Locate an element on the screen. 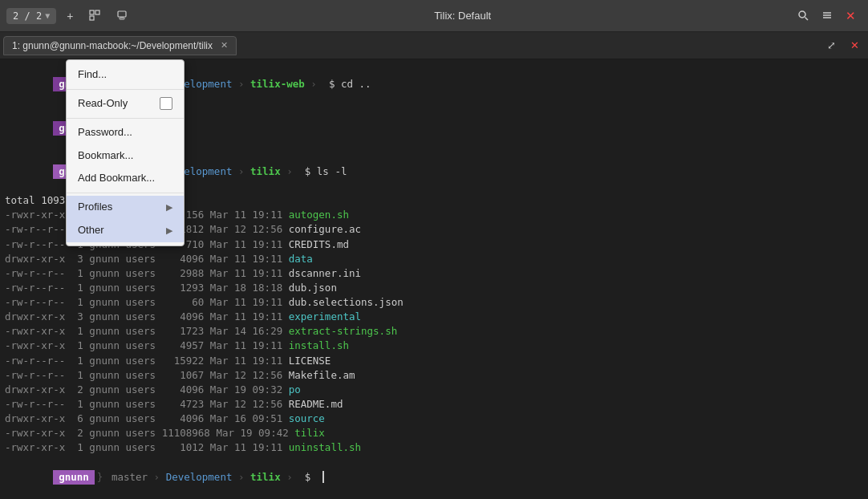  menu-item-add-bookmark: Add Bookmark... is located at coordinates (125, 178).